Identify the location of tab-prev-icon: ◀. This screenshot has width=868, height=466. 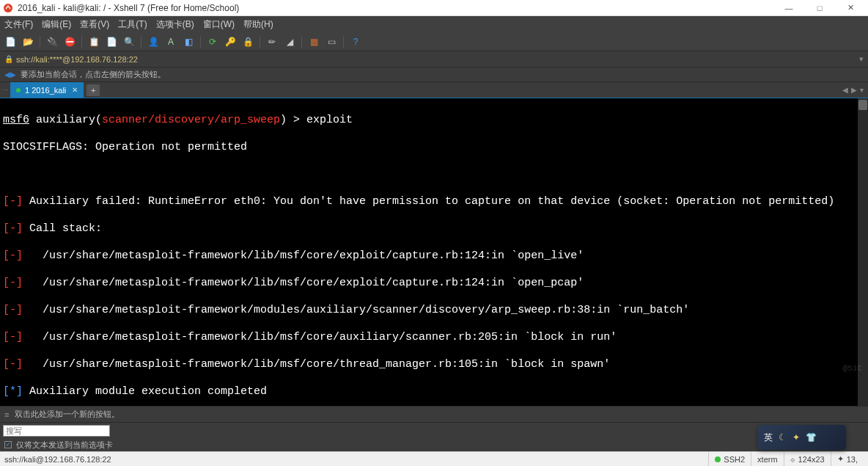
(845, 90).